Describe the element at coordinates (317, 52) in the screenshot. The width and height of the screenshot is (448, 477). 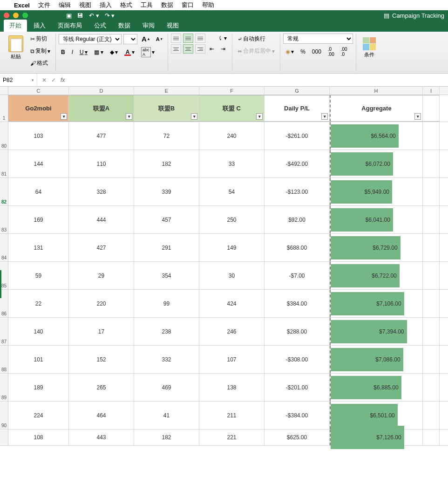
I see `comma-button: 000` at that location.